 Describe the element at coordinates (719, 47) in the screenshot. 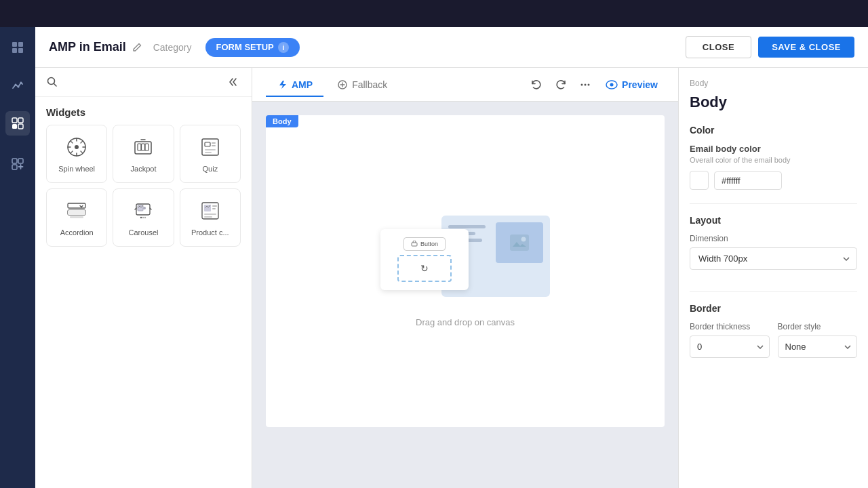

I see `close-button: CLOSE` at that location.